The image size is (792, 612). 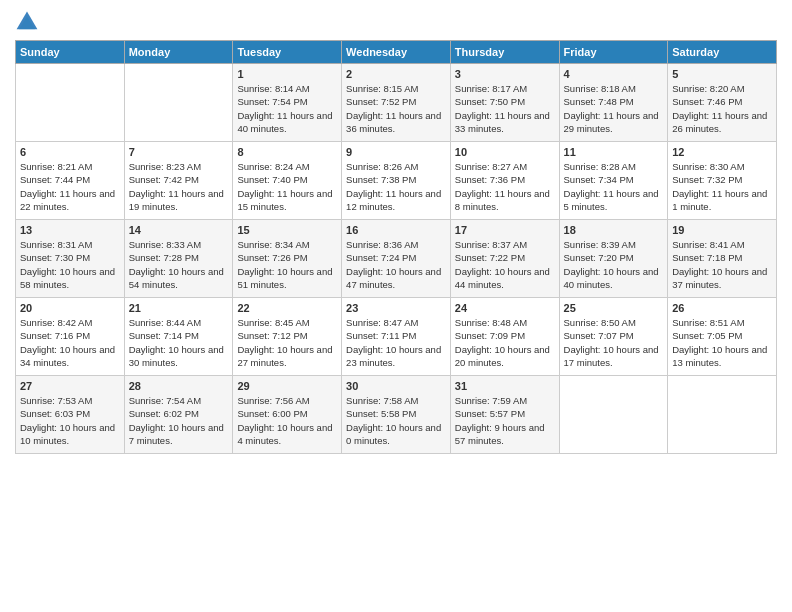 I want to click on day-info: Sunrise: 8:37 AM Sunset: 7:22 PM Dayligh…, so click(x=505, y=264).